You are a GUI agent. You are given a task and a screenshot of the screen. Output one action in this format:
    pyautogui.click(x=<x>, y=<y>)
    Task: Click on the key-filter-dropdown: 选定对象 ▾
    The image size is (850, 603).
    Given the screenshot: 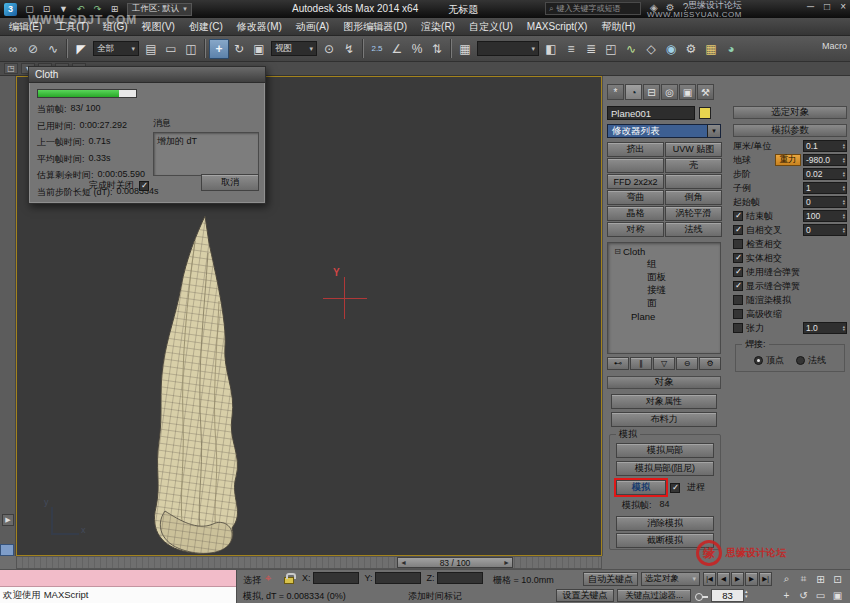 What is the action you would take?
    pyautogui.click(x=670, y=579)
    